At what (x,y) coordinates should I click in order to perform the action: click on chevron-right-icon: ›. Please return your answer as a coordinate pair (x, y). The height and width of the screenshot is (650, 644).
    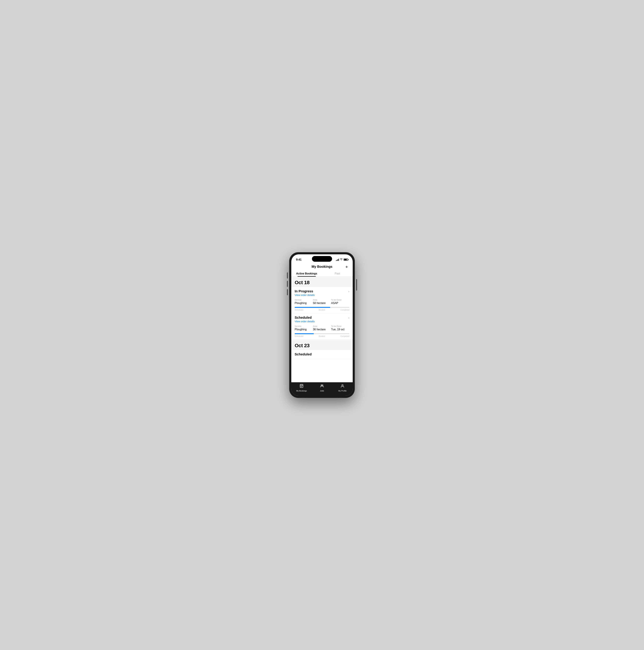
    Looking at the image, I should click on (349, 291).